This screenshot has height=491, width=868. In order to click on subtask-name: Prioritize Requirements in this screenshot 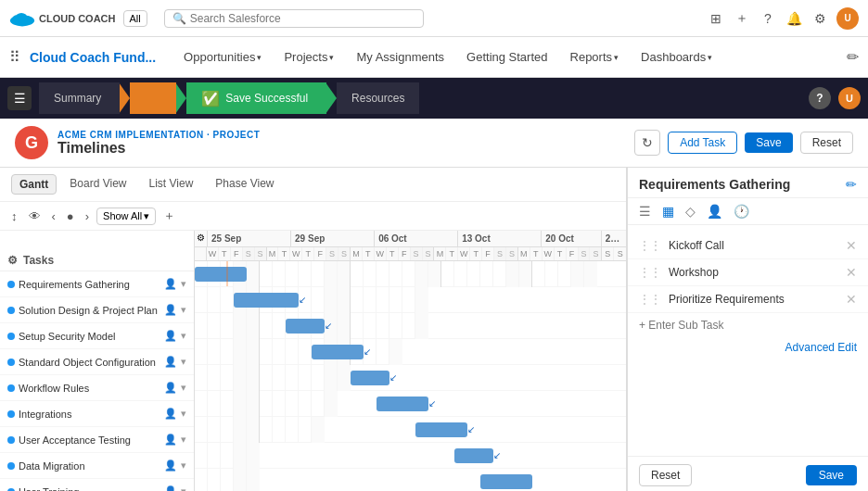, I will do `click(753, 299)`.